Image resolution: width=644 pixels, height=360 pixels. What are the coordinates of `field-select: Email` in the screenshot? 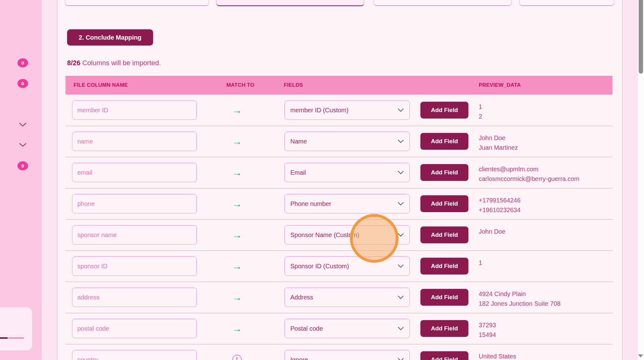 It's located at (347, 173).